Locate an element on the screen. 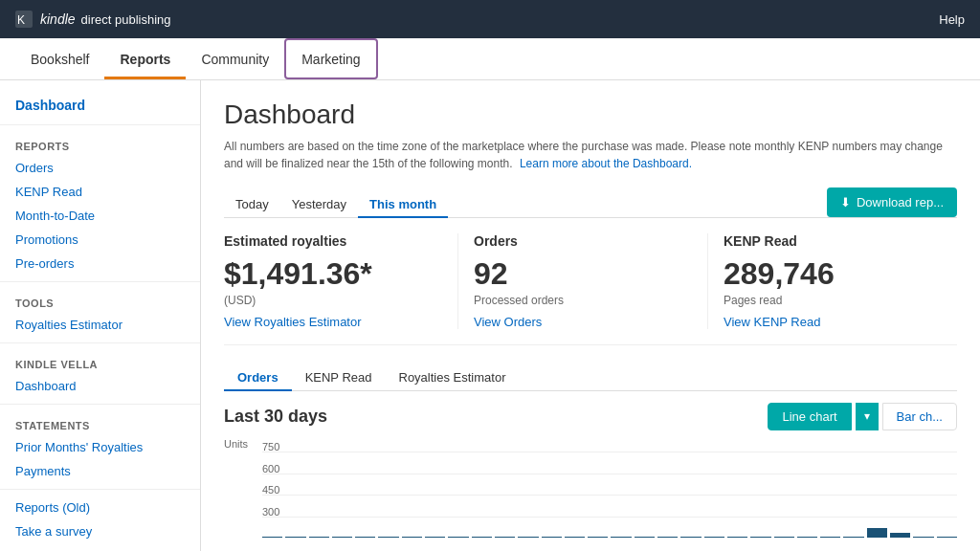 This screenshot has width=980, height=551. help-link: Help is located at coordinates (951, 19).